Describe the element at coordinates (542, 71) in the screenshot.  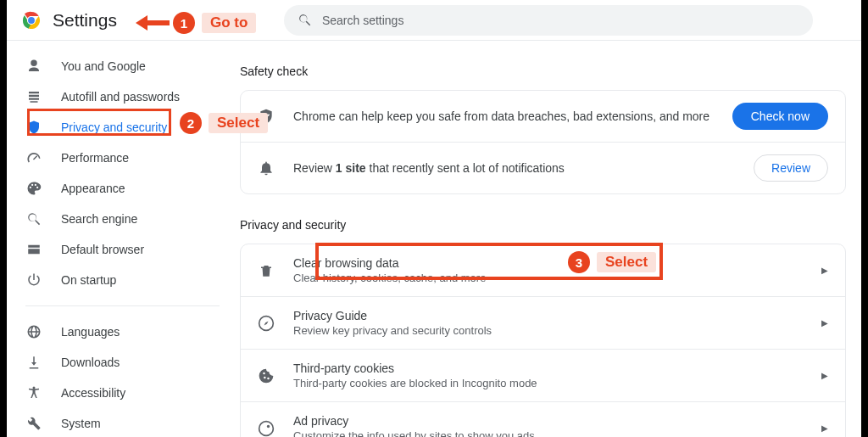
I see `section-title-safety: Safety check` at that location.